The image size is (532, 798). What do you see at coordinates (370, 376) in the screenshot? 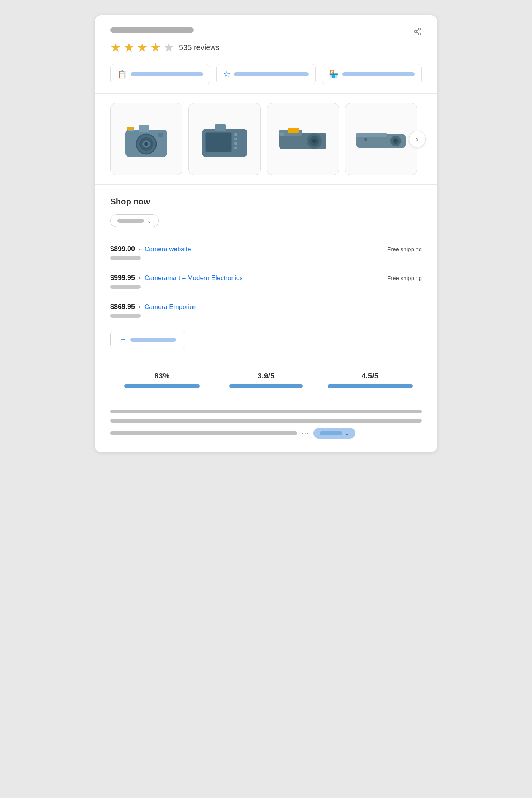
I see `stat-3-value: 4.5/5` at bounding box center [370, 376].